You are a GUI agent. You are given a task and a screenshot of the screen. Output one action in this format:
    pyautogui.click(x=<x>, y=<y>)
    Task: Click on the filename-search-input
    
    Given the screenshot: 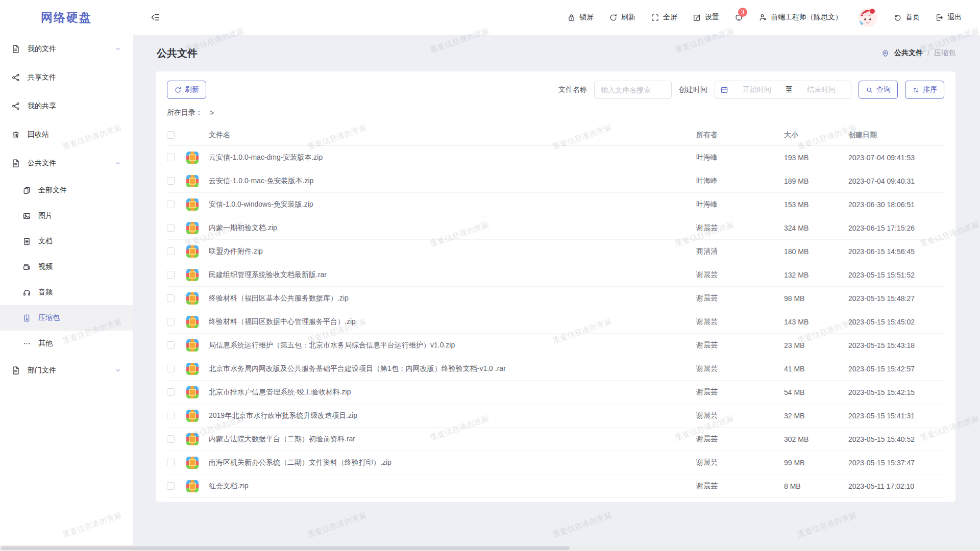 What is the action you would take?
    pyautogui.click(x=633, y=90)
    